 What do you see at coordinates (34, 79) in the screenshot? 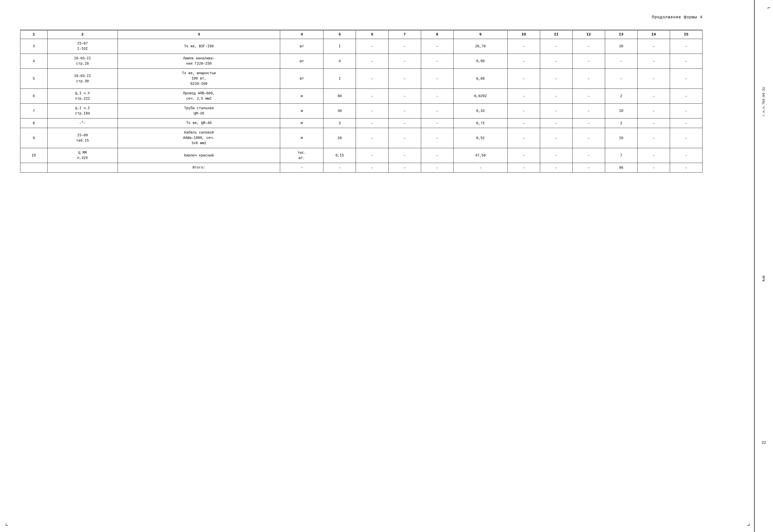
I see `table-cell: 5` at bounding box center [34, 79].